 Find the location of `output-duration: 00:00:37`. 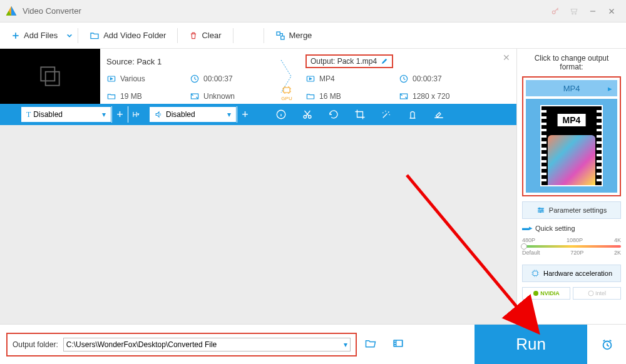

output-duration: 00:00:37 is located at coordinates (427, 79).